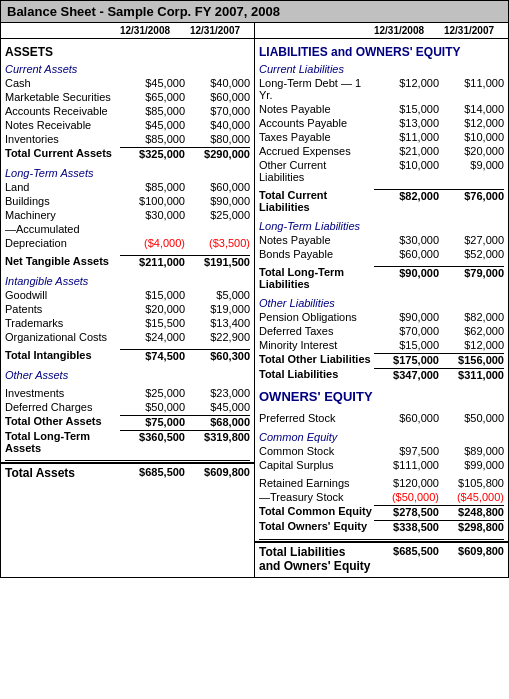  What do you see at coordinates (128, 280) in the screenshot?
I see `intangible-assets-title: Intangible Assets` at bounding box center [128, 280].